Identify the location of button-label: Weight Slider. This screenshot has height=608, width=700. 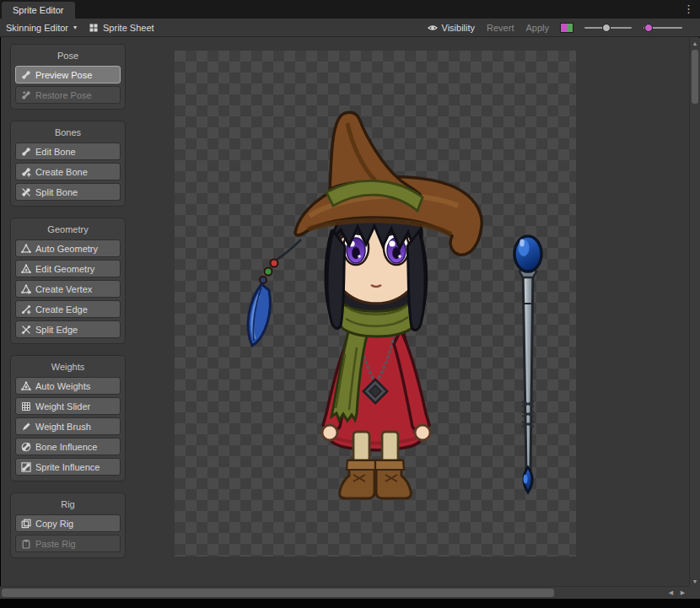
(62, 406).